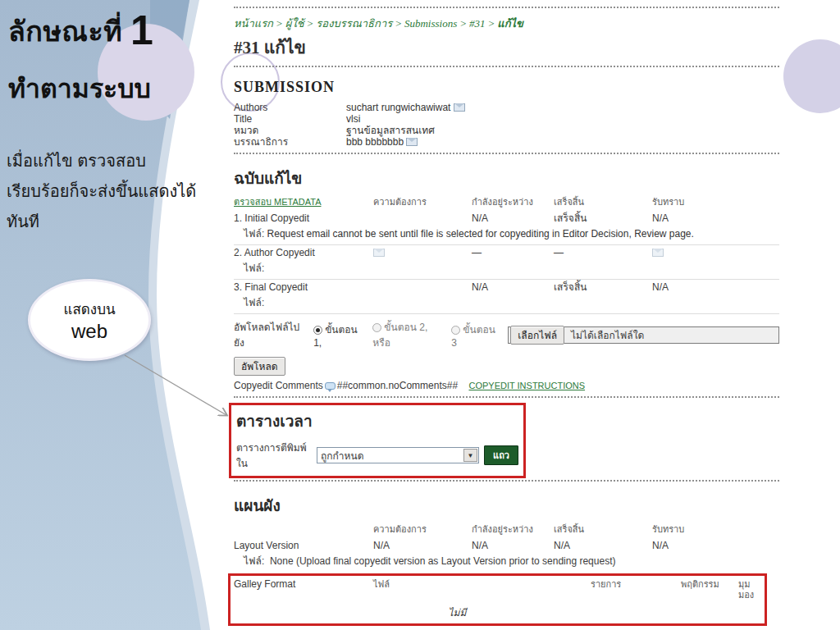 The width and height of the screenshot is (840, 630). Describe the element at coordinates (80, 30) in the screenshot. I see `slide-title: ลักษณะที่ 1` at that location.